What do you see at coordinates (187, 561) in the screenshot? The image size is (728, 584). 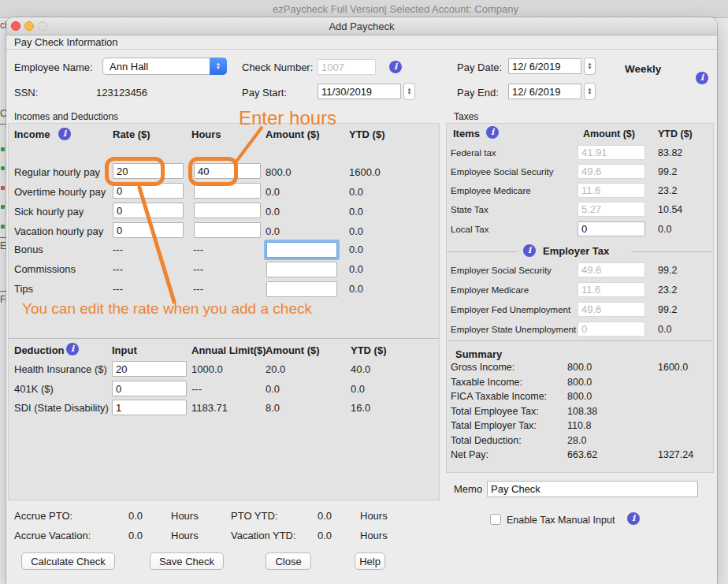 I see `save-check-button: Save Check` at bounding box center [187, 561].